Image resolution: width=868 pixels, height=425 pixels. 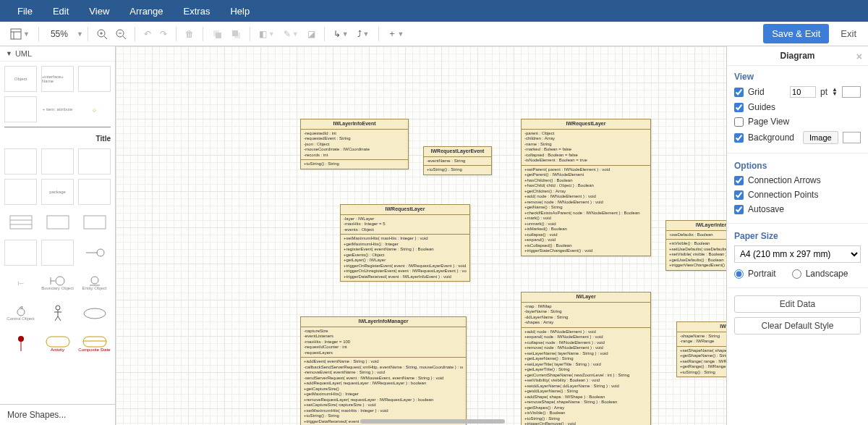 I want to click on paper-size-select: A4 (210 mm x 297 mm), so click(x=797, y=254).